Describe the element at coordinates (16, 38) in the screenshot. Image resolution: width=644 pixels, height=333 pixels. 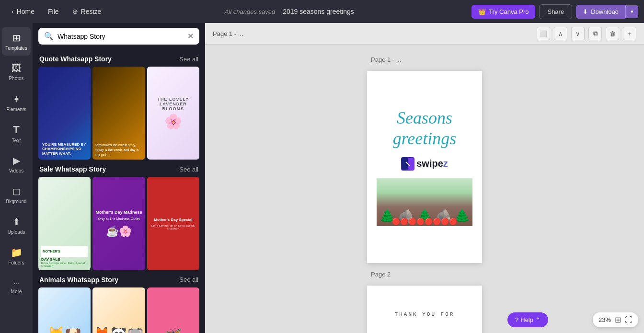
I see `templates-icon: ⊞` at that location.